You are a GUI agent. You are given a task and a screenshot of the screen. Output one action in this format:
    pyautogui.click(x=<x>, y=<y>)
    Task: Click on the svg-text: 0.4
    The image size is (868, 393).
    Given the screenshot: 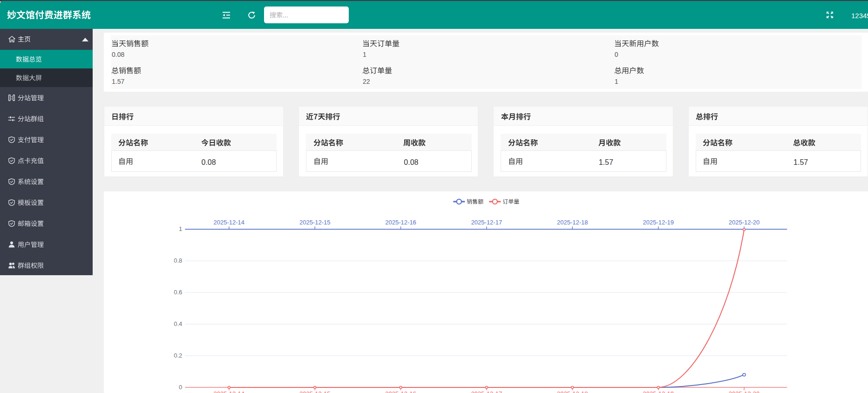 What is the action you would take?
    pyautogui.click(x=178, y=324)
    